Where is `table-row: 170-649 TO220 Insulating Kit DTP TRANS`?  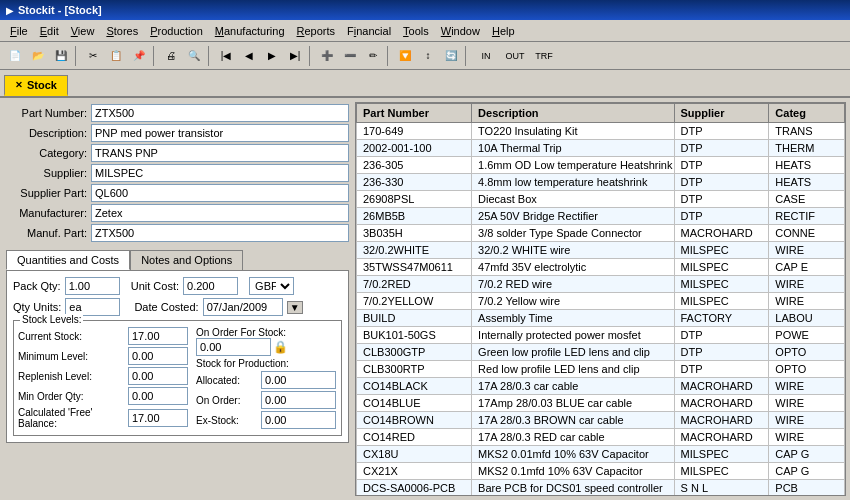 table-row: 170-649 TO220 Insulating Kit DTP TRANS is located at coordinates (601, 132).